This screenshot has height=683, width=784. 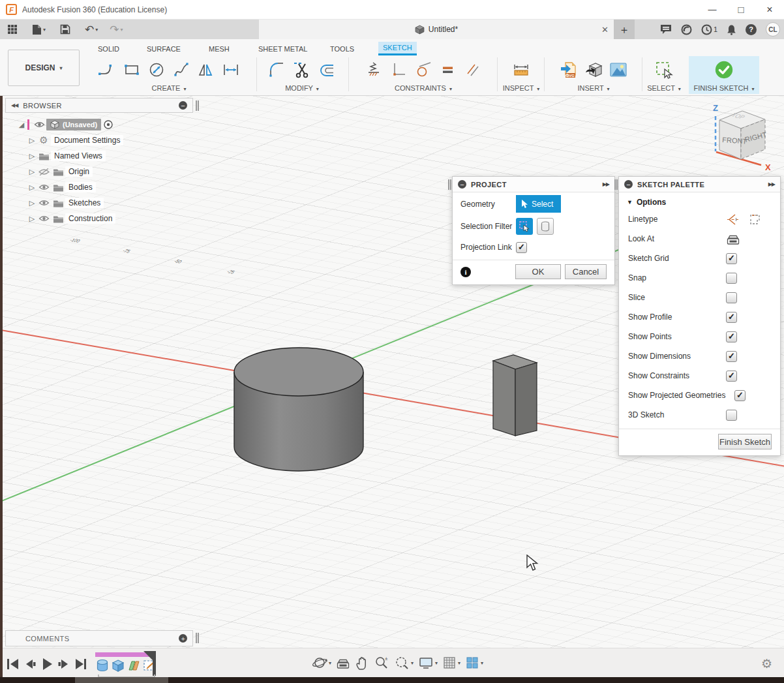 I want to click on show-constraints-checkbox, so click(x=732, y=376).